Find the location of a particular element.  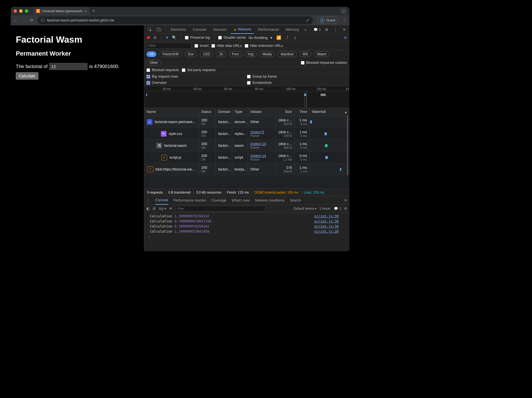

type-filter-media: Media is located at coordinates (267, 54).